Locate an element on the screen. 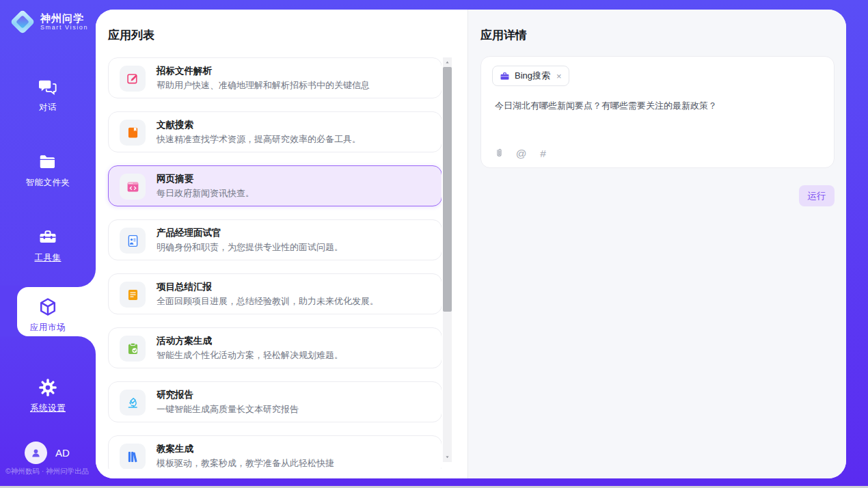 The image size is (868, 488). clipboard-check-icon is located at coordinates (133, 349).